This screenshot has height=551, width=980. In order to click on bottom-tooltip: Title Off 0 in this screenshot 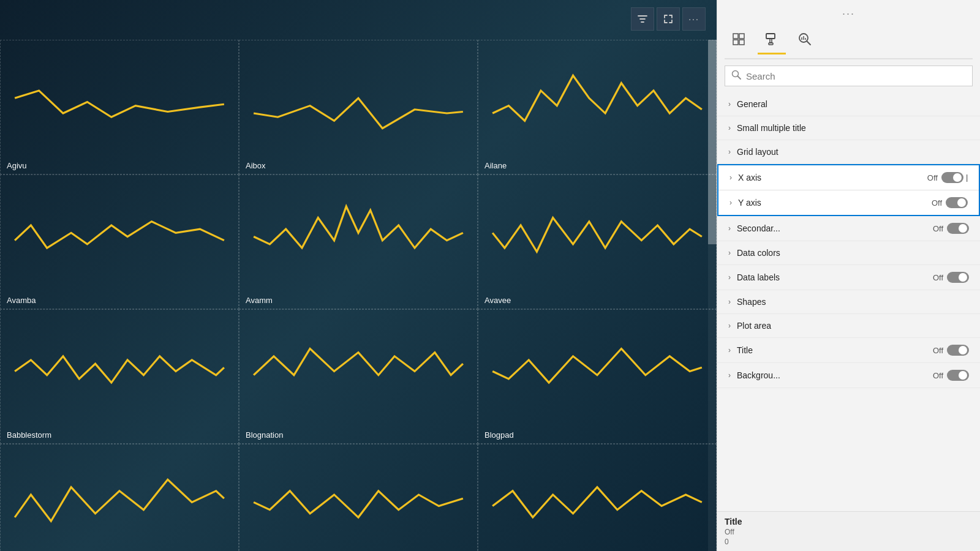, I will do `click(849, 531)`.